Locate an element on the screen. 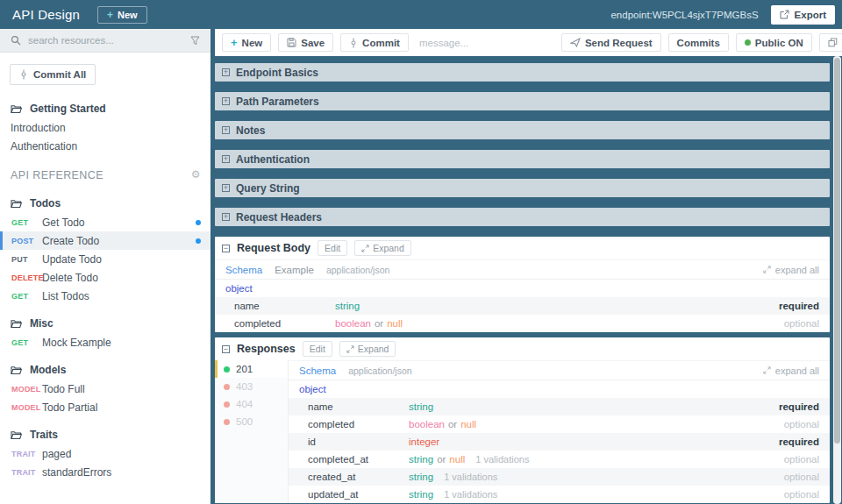 The height and width of the screenshot is (504, 842). external-link-icon is located at coordinates (784, 14).